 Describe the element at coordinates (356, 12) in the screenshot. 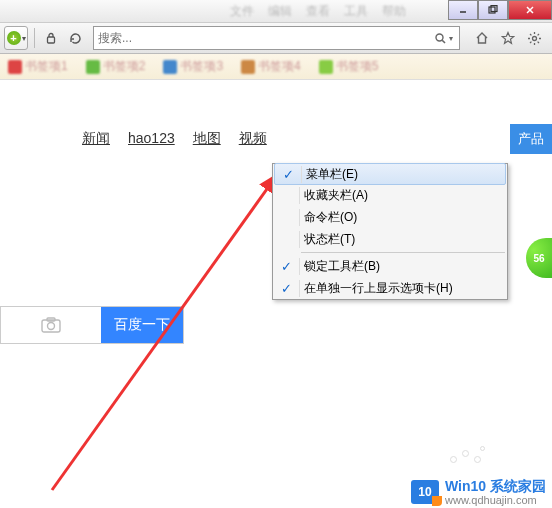

I see `menu-blur-item: 工具` at that location.